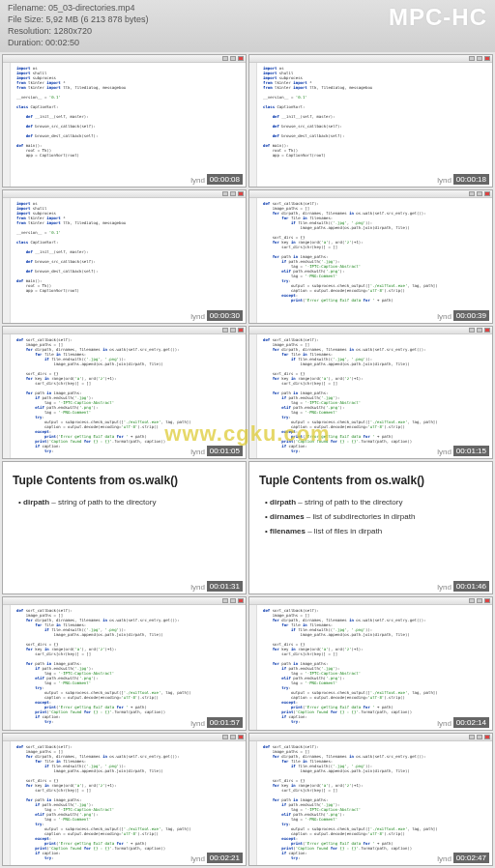 This screenshot has height=868, width=495. I want to click on app-header: Filename: 05_03-directories.mp4 File Siz…, so click(248, 26).